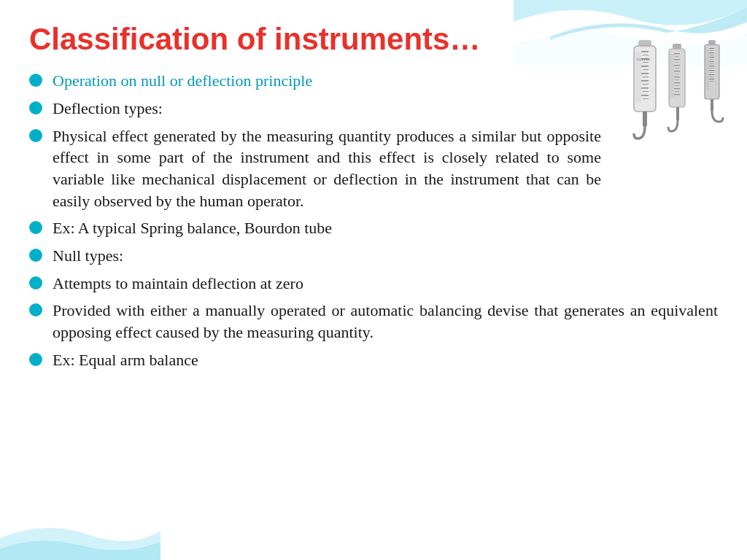 This screenshot has height=560, width=747. Describe the element at coordinates (80, 534) in the screenshot. I see `wave-bottom-decoration` at that location.